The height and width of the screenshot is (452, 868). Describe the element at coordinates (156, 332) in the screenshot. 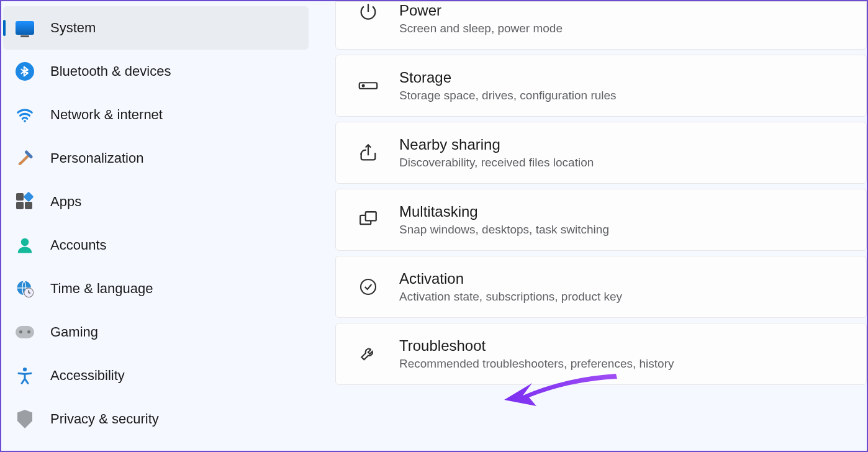

I see `sidebar-item-gaming: Gaming` at that location.